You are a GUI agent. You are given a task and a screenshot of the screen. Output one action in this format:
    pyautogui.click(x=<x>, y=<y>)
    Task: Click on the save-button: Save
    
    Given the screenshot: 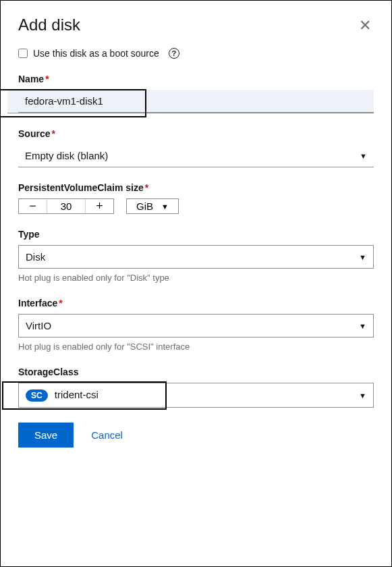 What is the action you would take?
    pyautogui.click(x=46, y=435)
    